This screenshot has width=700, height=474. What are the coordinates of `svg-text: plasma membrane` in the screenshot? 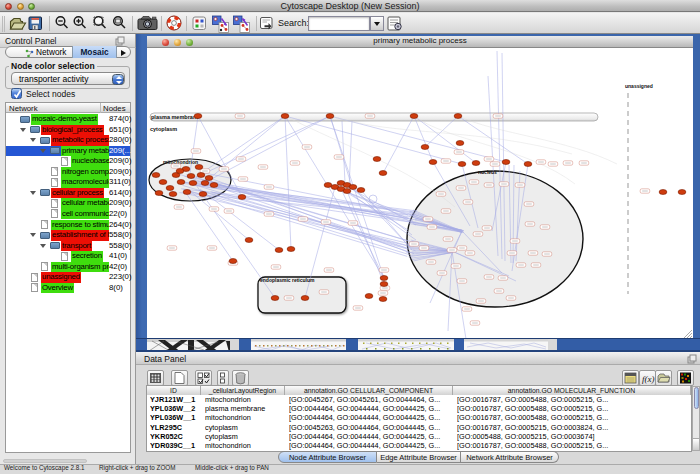 It's located at (175, 117).